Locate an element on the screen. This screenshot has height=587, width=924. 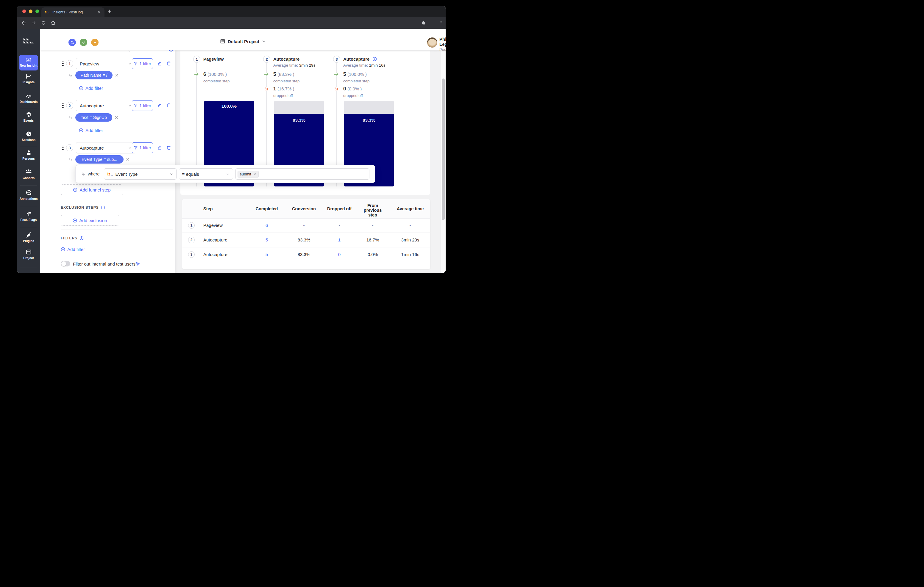
add-exclusion-button: Add exclusion is located at coordinates (90, 220).